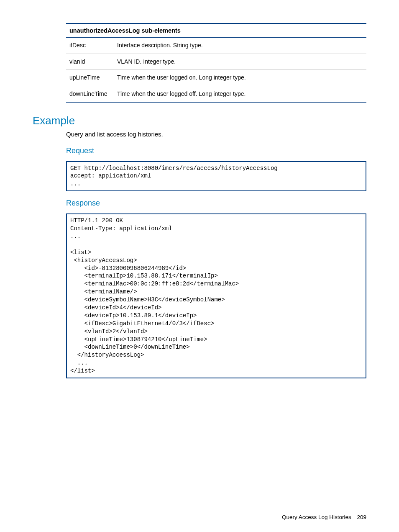  I want to click on sub-elements-table: unauthorizedAccessLog sub-elements ifDes…, so click(216, 63).